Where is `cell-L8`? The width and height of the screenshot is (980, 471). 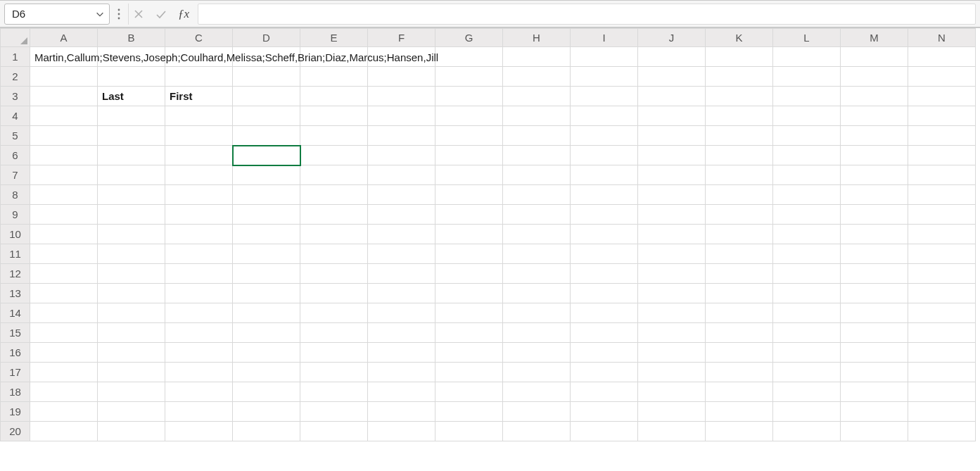
cell-L8 is located at coordinates (807, 195).